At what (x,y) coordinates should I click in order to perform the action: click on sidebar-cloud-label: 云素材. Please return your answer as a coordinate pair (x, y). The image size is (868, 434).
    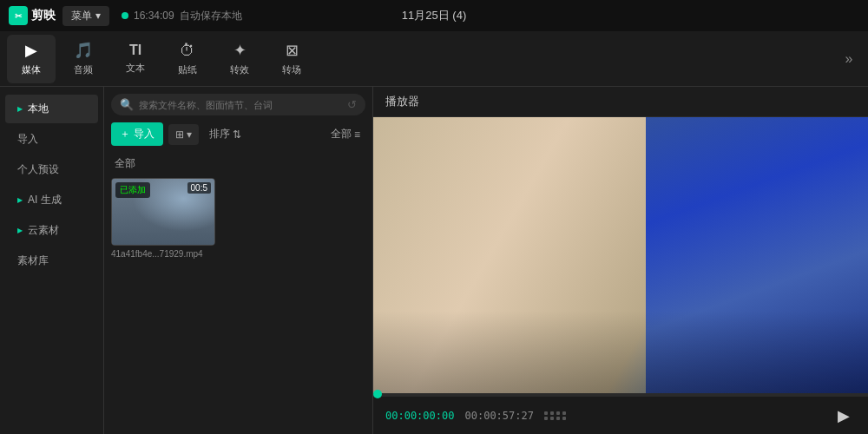
    Looking at the image, I should click on (43, 231).